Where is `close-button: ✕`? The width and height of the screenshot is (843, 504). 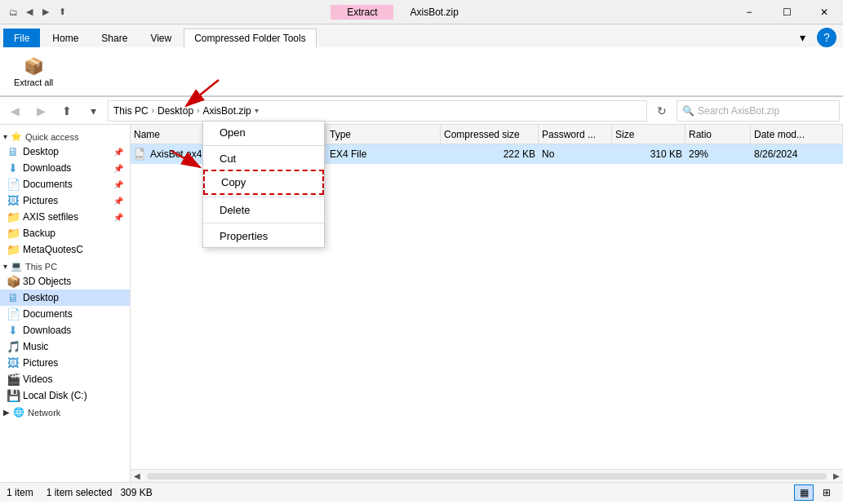
close-button: ✕ is located at coordinates (824, 12).